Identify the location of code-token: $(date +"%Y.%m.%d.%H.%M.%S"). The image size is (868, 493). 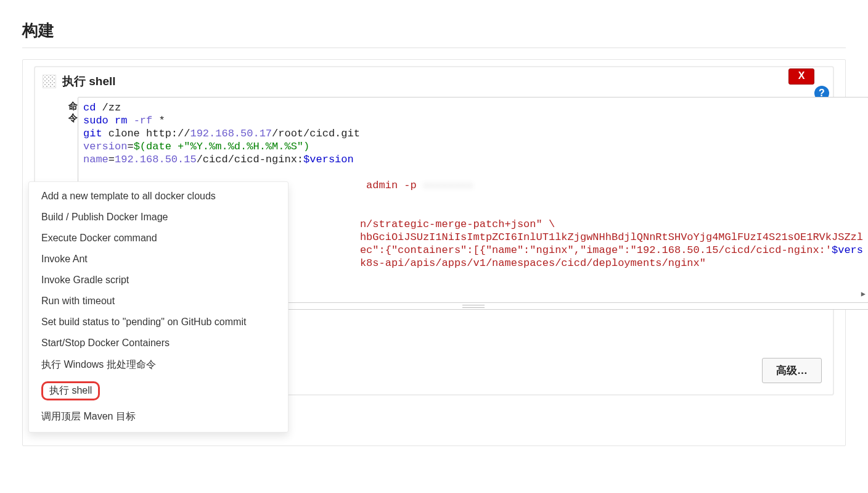
(222, 147).